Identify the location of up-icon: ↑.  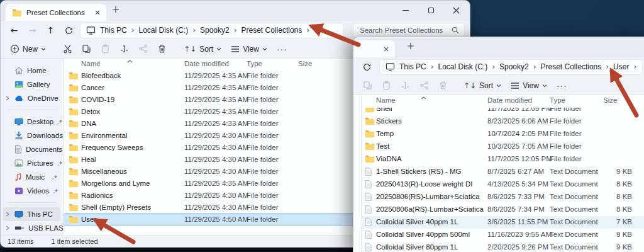
(50, 30).